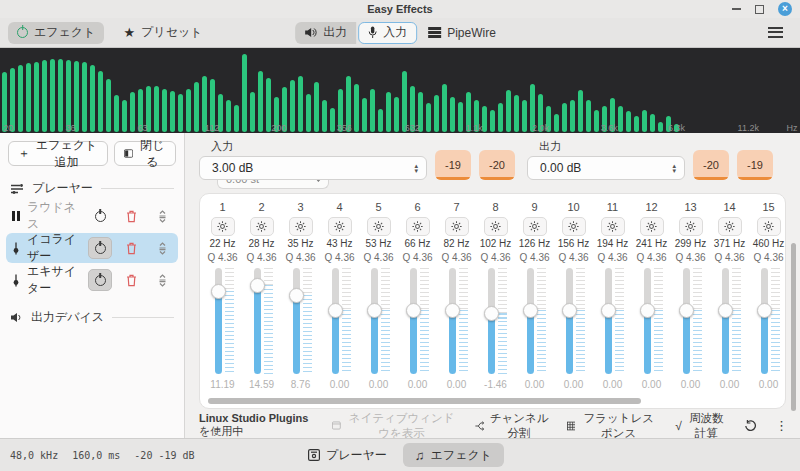 The height and width of the screenshot is (471, 800). Describe the element at coordinates (313, 168) in the screenshot. I see `input-gain-spinbutton: 3.00 dB ▴▾` at that location.